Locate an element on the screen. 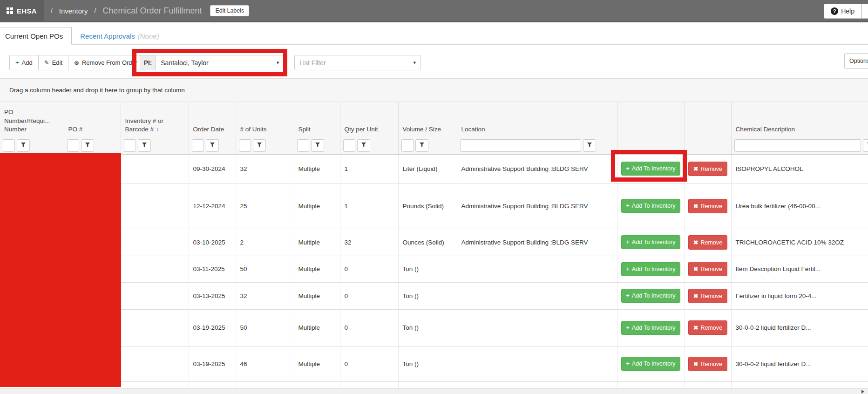 The width and height of the screenshot is (868, 394). column-header-label: Location is located at coordinates (537, 129).